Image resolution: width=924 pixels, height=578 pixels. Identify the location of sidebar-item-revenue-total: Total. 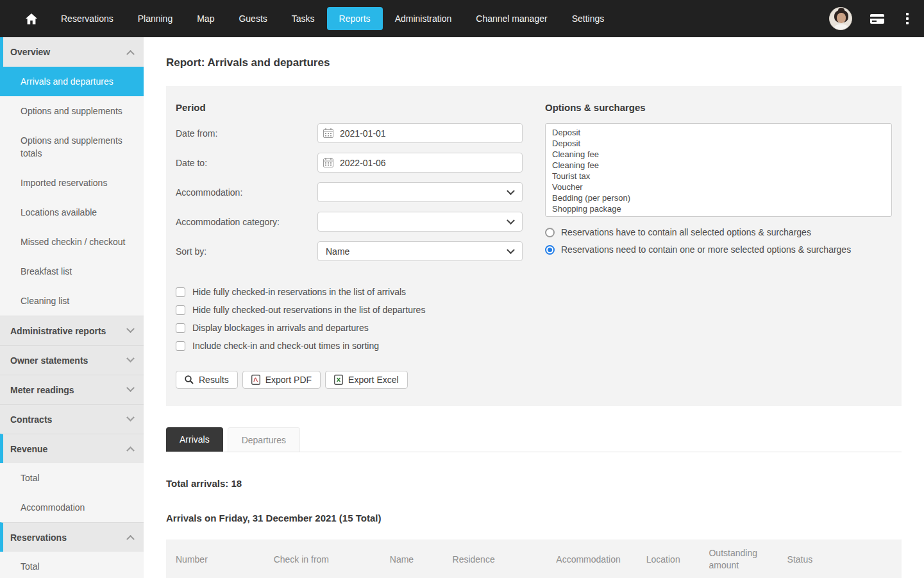
(72, 478).